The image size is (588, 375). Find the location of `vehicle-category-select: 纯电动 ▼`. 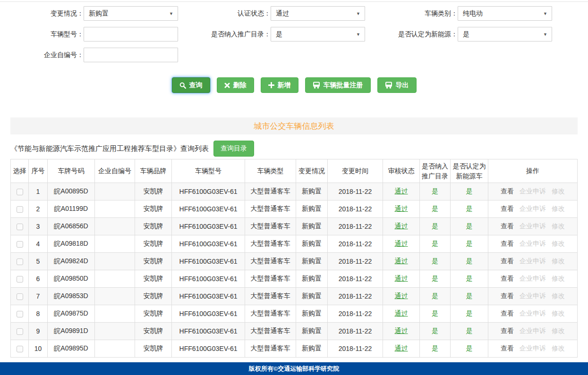

vehicle-category-select: 纯电动 ▼ is located at coordinates (505, 13).